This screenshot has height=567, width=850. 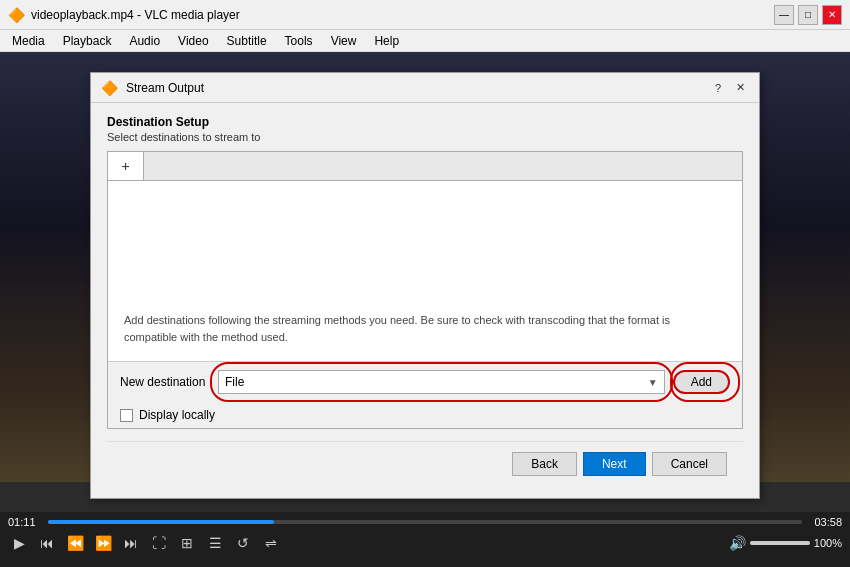 What do you see at coordinates (165, 88) in the screenshot?
I see `dialog-title-text: Stream Output` at bounding box center [165, 88].